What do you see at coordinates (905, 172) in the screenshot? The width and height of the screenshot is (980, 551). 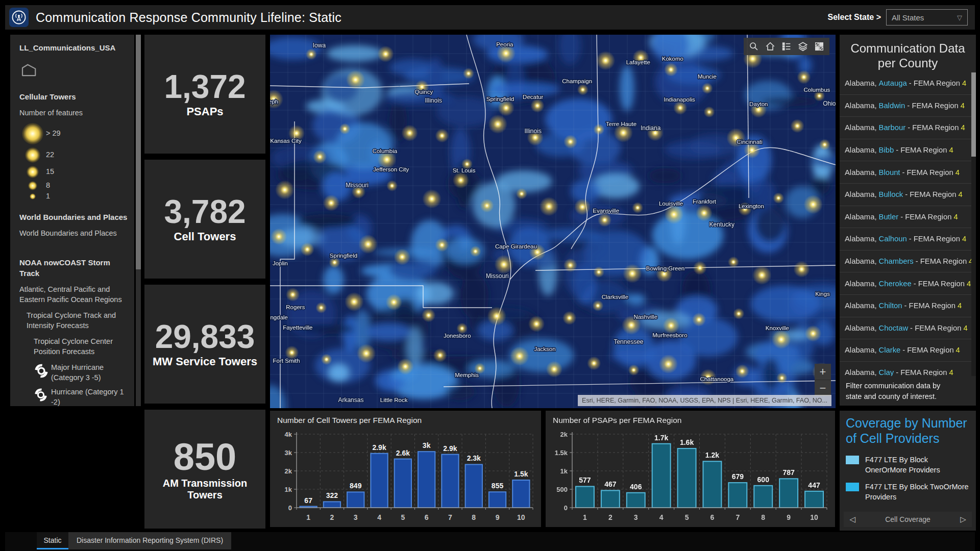 I see `county-row-blount: Alabama,Blount- FEMA Region4` at bounding box center [905, 172].